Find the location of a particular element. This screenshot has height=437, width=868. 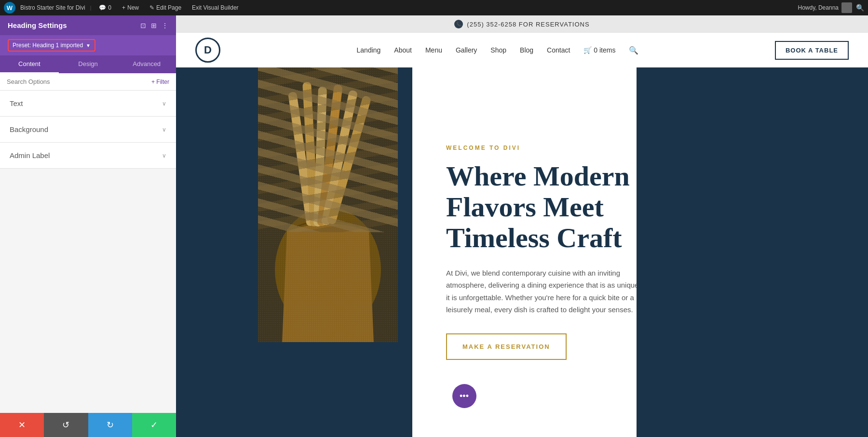

accordion-text: Text ∨ is located at coordinates (88, 104).